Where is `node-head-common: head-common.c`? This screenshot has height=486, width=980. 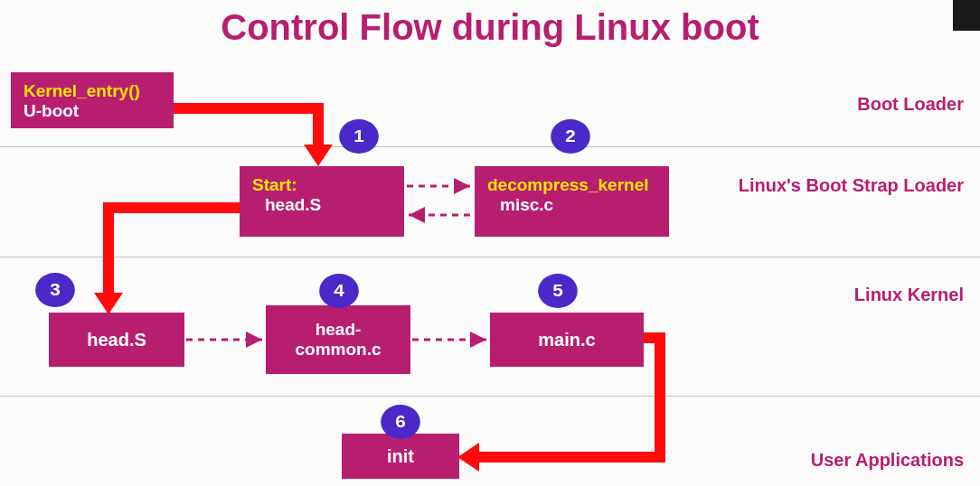
node-head-common: head-common.c is located at coordinates (338, 340).